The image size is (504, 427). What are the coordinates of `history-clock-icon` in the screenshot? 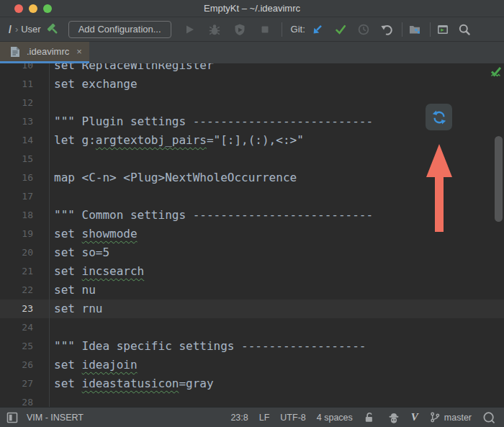 It's located at (364, 30).